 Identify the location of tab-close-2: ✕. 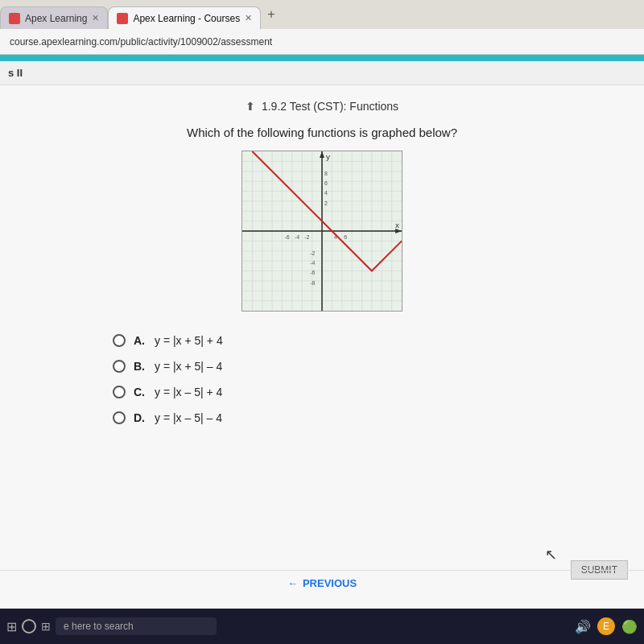
(248, 18).